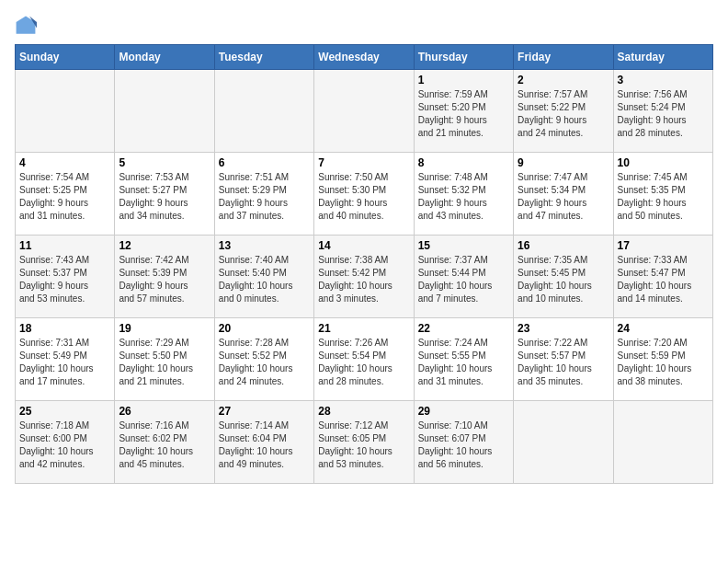  I want to click on day-number: 18, so click(64, 328).